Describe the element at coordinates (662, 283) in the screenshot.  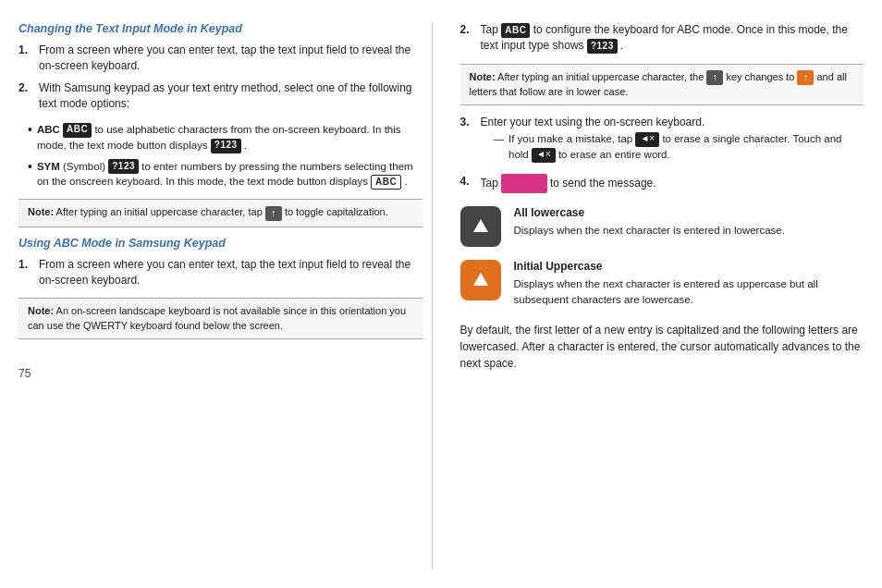
I see `icon-block-2: Initial Uppercase Displays when the next…` at that location.